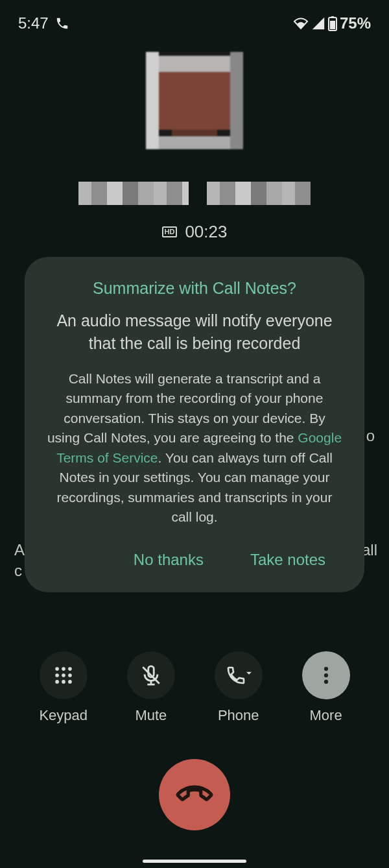  What do you see at coordinates (194, 101) in the screenshot?
I see `avatar` at bounding box center [194, 101].